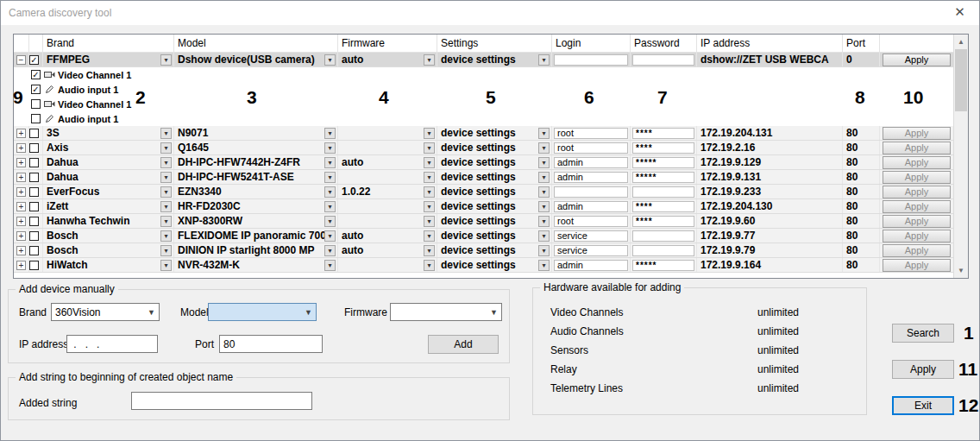 The height and width of the screenshot is (441, 980). What do you see at coordinates (109, 236) in the screenshot?
I see `brand-select: Bosch▾` at bounding box center [109, 236].